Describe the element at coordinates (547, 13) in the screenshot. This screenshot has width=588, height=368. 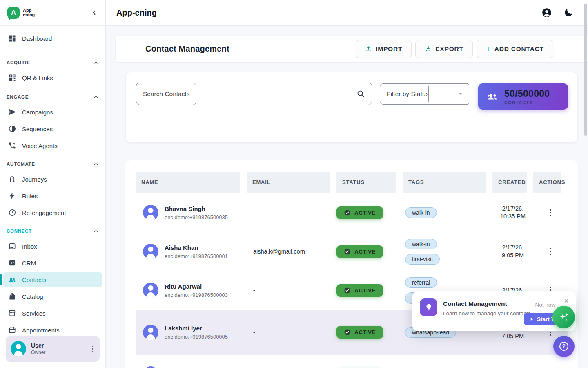
I see `account-icon` at that location.